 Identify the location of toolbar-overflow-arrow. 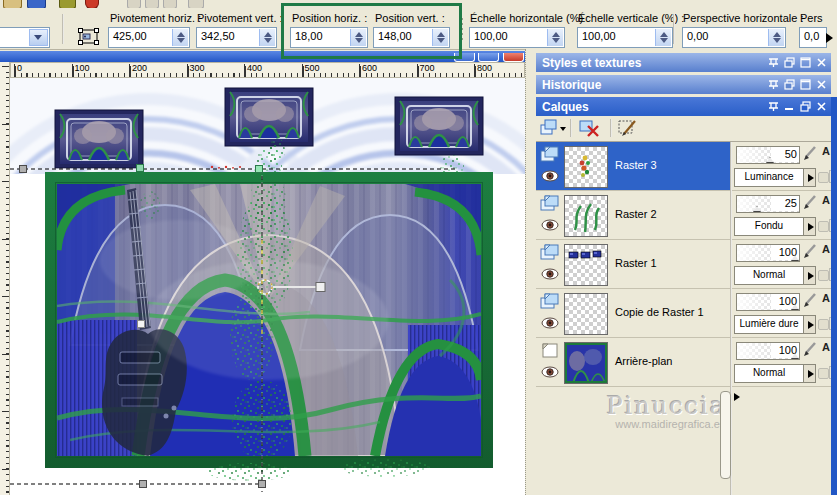
(830, 38).